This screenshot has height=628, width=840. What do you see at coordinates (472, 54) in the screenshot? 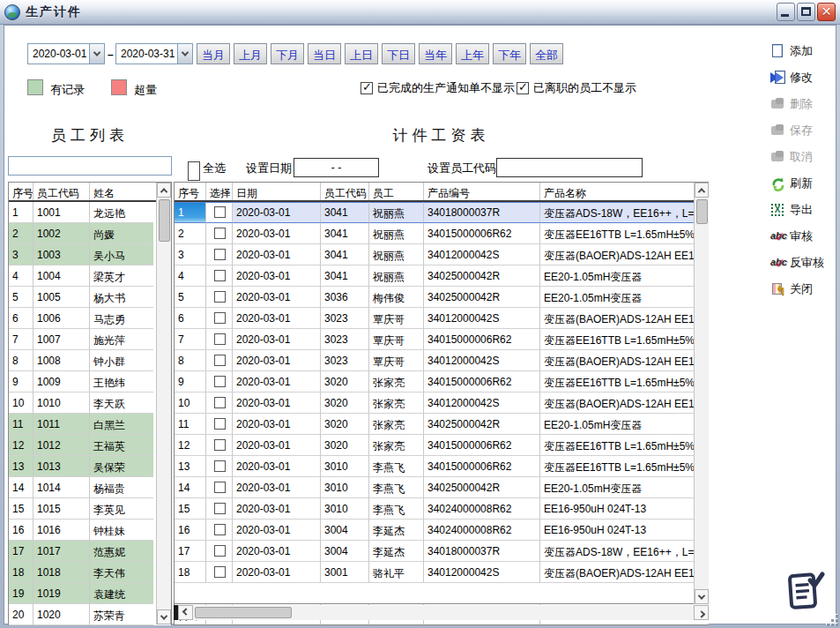
I see `range-button-prev-year: 上年` at bounding box center [472, 54].